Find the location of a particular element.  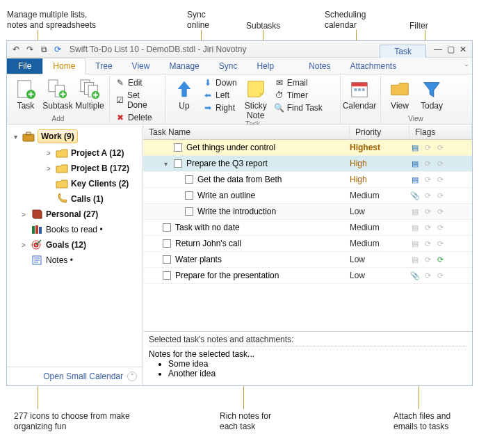

tab-sync: Sync is located at coordinates (228, 66).